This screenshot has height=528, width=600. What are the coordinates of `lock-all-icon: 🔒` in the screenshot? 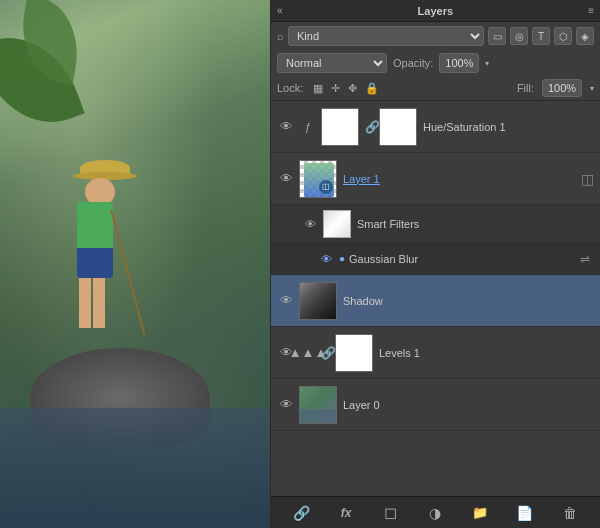 It's located at (372, 88).